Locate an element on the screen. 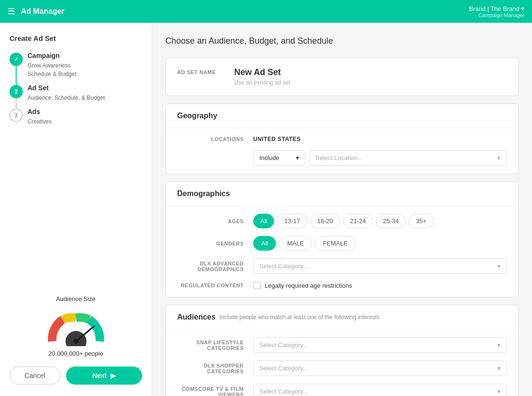 This screenshot has width=532, height=396. step-3-name: Ads is located at coordinates (85, 112).